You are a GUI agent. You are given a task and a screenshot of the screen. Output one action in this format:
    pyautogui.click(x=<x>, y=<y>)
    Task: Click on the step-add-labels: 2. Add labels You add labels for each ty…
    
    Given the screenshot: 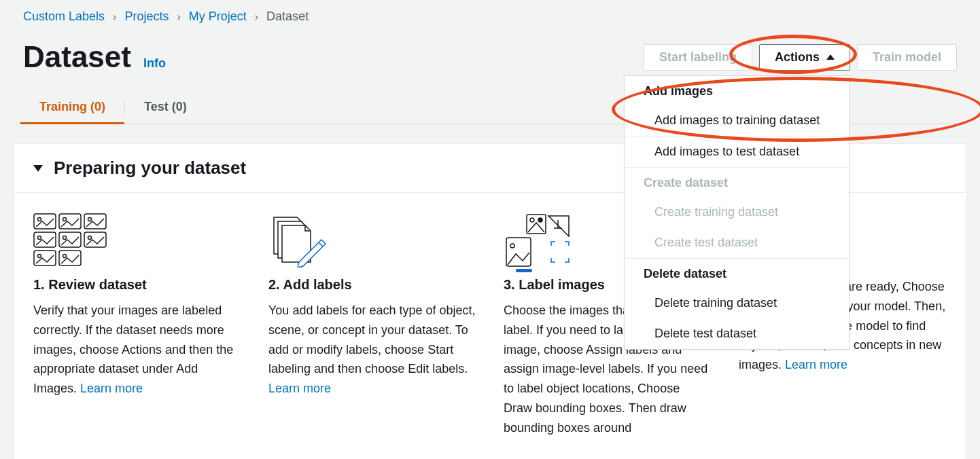 What is the action you would take?
    pyautogui.click(x=372, y=326)
    